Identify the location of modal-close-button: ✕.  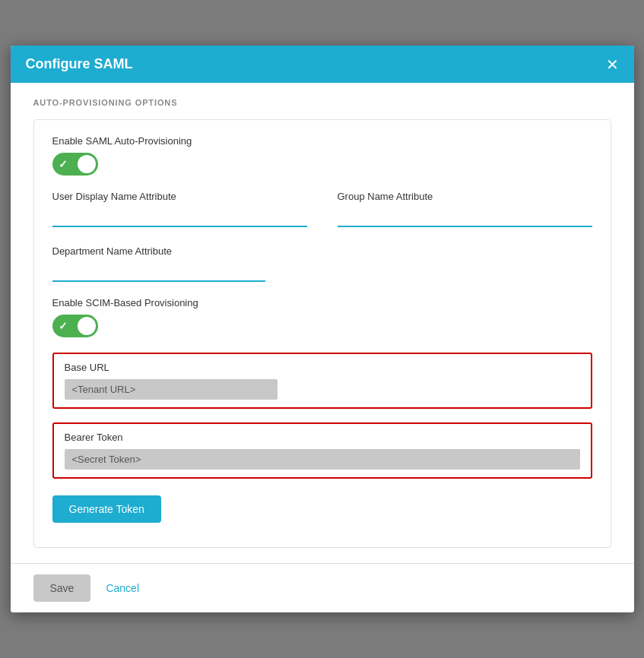
(613, 65).